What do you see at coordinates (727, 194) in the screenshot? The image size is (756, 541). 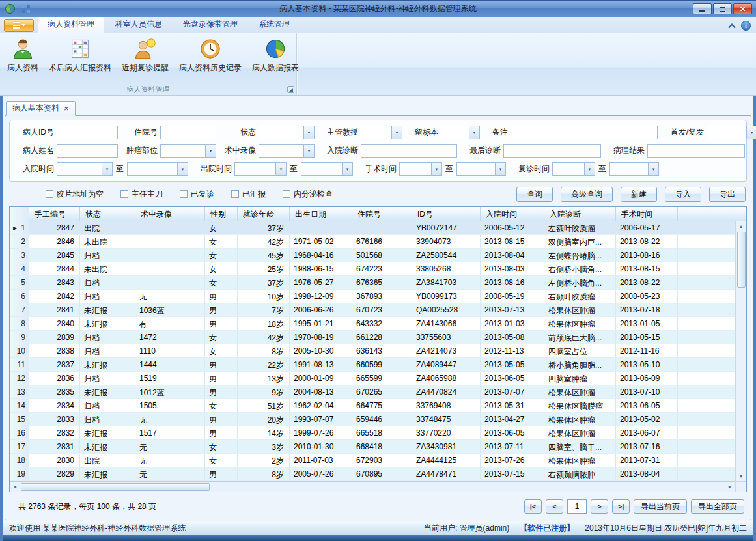 I see `export-button: 导出` at bounding box center [727, 194].